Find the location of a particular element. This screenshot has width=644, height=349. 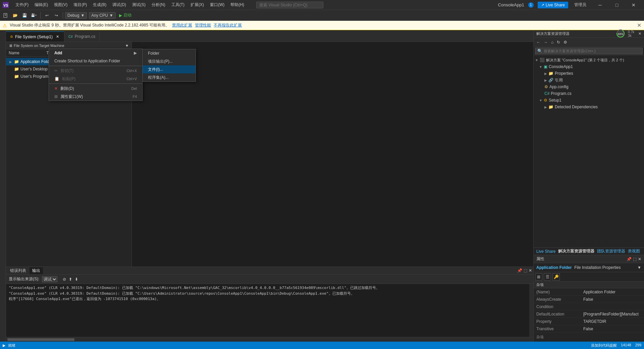

sol-item-ref: ▶ 🔗 引用 is located at coordinates (589, 80).